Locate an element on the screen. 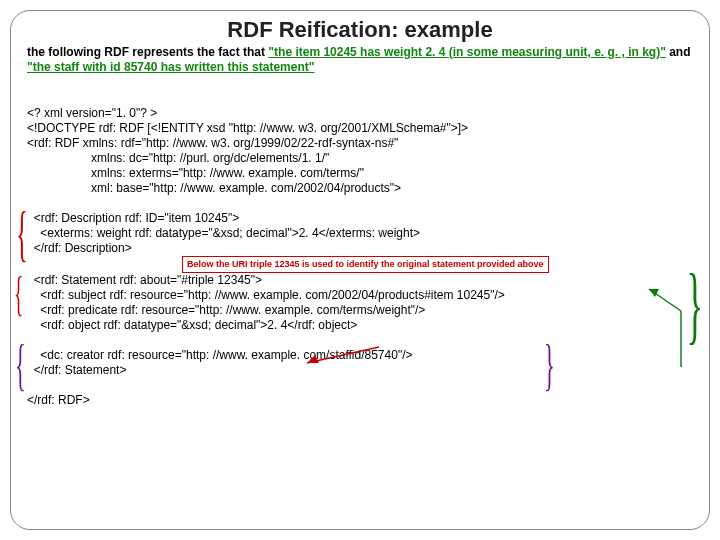 The height and width of the screenshot is (540, 720). desc-open: <rdf: Description rdf: ID="item 10245"> is located at coordinates (137, 218).